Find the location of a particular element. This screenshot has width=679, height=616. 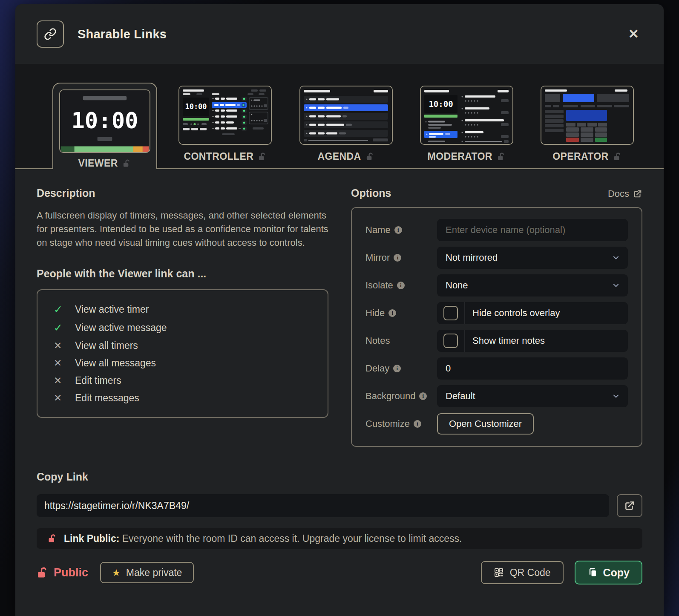

permission-row: ✓View active message is located at coordinates (182, 328).